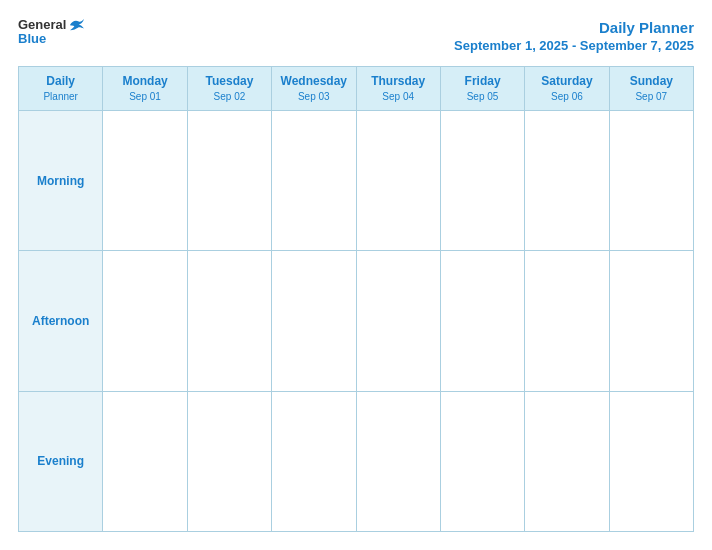 The image size is (712, 550). What do you see at coordinates (145, 321) in the screenshot?
I see `afternoon-monday` at bounding box center [145, 321].